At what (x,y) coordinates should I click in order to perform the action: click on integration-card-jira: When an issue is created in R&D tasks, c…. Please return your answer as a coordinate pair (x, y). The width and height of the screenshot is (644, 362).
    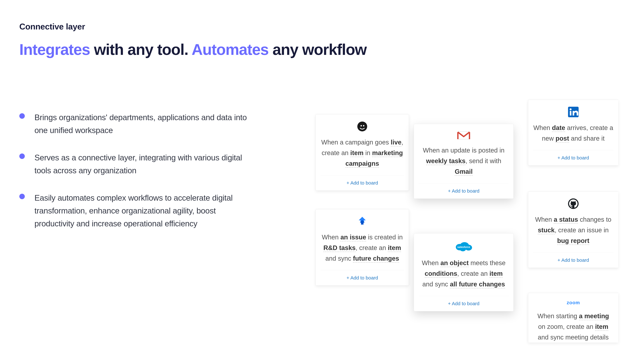
    Looking at the image, I should click on (362, 247).